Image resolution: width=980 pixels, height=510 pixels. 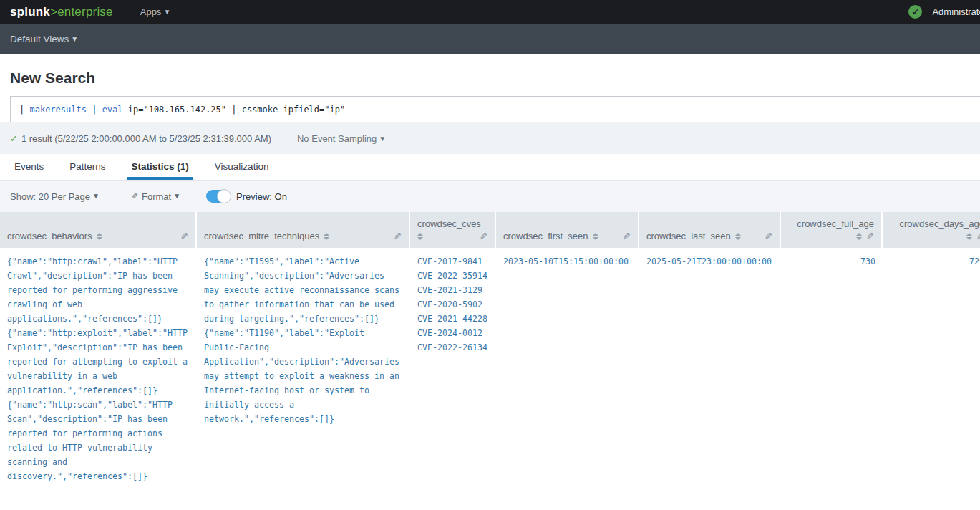 What do you see at coordinates (944, 11) in the screenshot?
I see `topbar-right-group: ✓ Administrator` at bounding box center [944, 11].